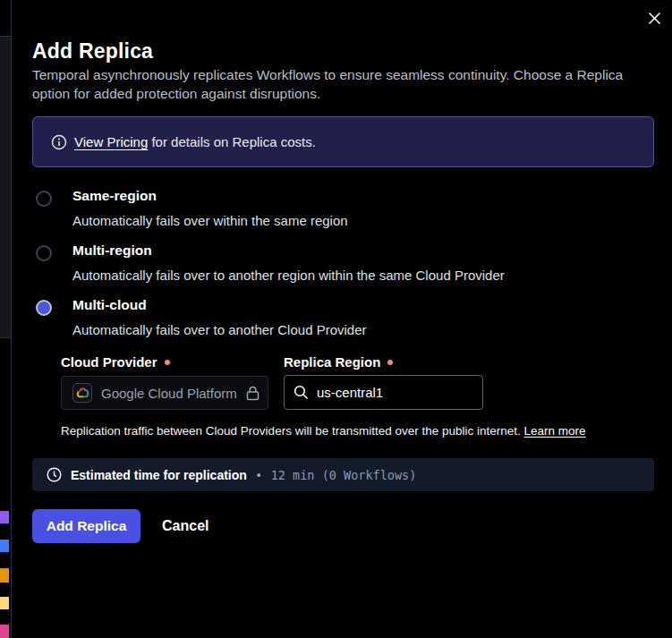 This screenshot has height=638, width=672. What do you see at coordinates (338, 362) in the screenshot?
I see `replica-region-label: Replica Region` at bounding box center [338, 362].